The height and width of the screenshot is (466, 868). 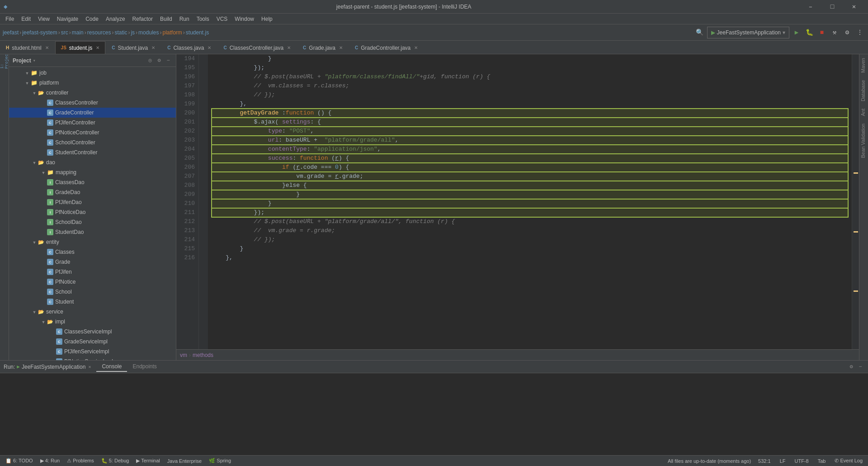 I want to click on menu-vcs: VCS, so click(x=222, y=19).